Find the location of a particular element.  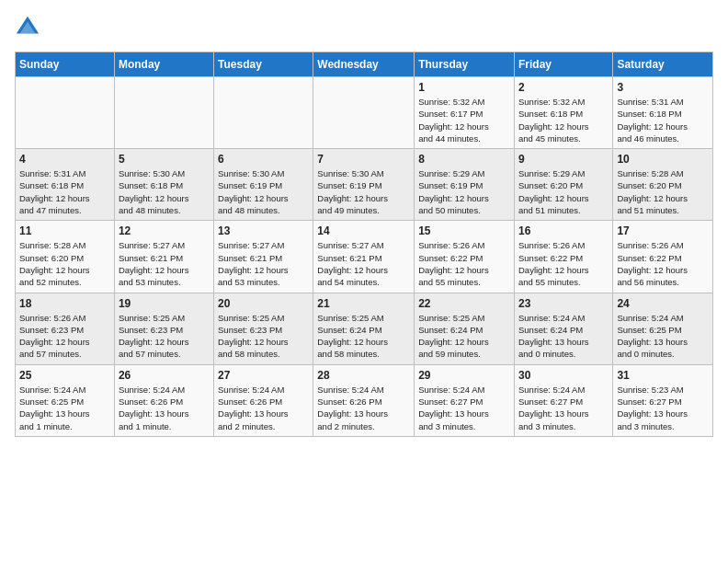

day-number: 16 is located at coordinates (563, 231).